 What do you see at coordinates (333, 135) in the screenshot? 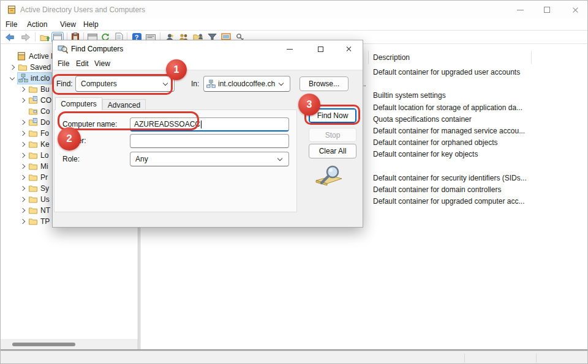
I see `stop-button: Stop` at bounding box center [333, 135].